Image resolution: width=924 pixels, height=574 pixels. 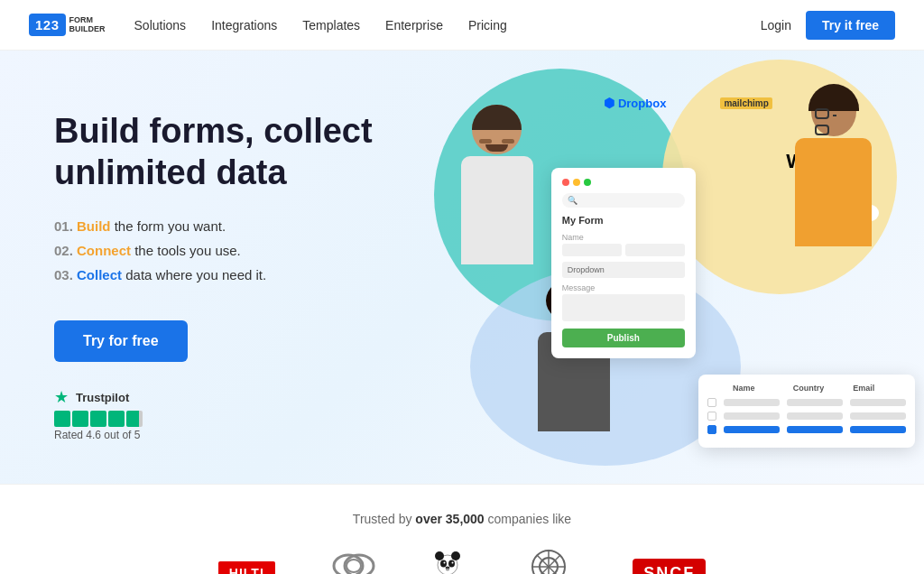 I want to click on form-title: My Form, so click(x=624, y=220).